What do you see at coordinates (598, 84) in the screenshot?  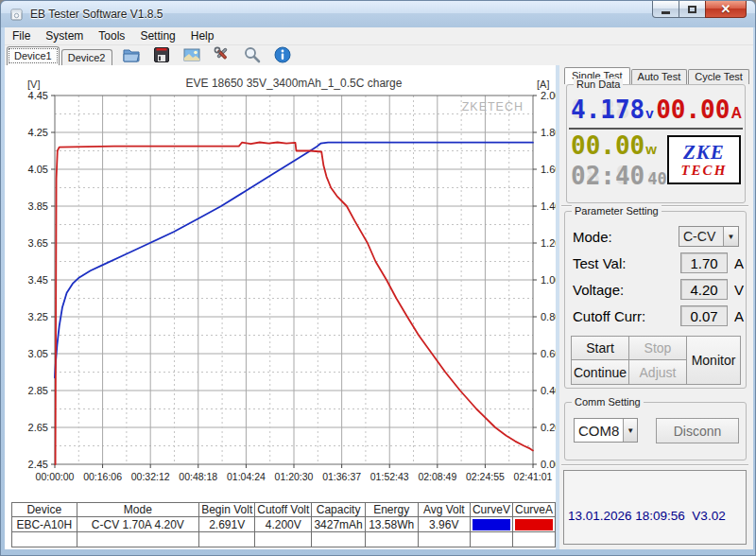 I see `run-data-label: Run Data` at bounding box center [598, 84].